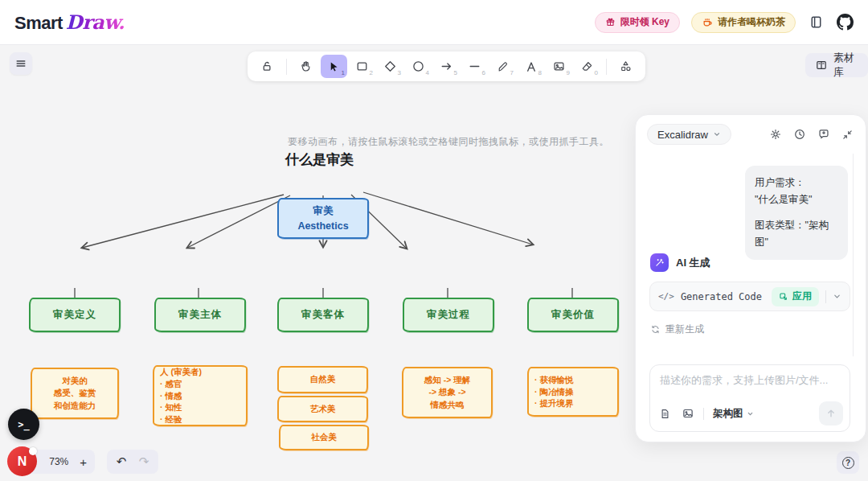  What do you see at coordinates (418, 66) in the screenshot?
I see `tool-ellipse: 4` at bounding box center [418, 66].